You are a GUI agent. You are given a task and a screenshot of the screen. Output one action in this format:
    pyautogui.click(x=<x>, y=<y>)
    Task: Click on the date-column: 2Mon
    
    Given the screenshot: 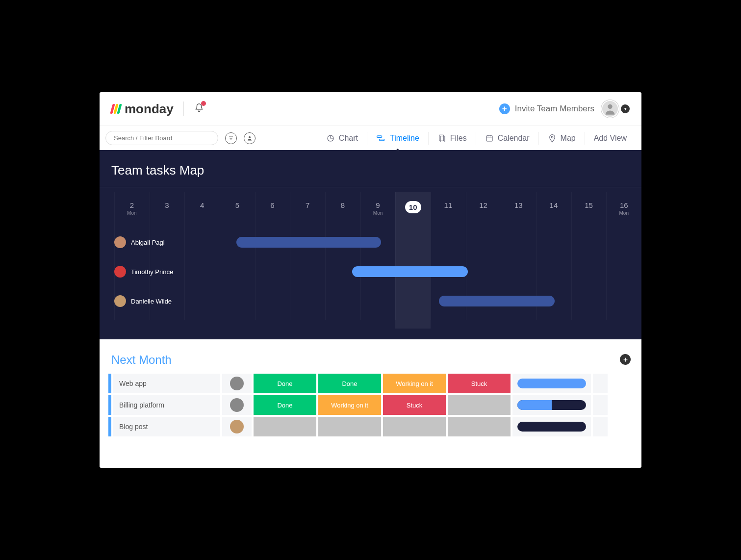 What is the action you would take?
    pyautogui.click(x=132, y=204)
    